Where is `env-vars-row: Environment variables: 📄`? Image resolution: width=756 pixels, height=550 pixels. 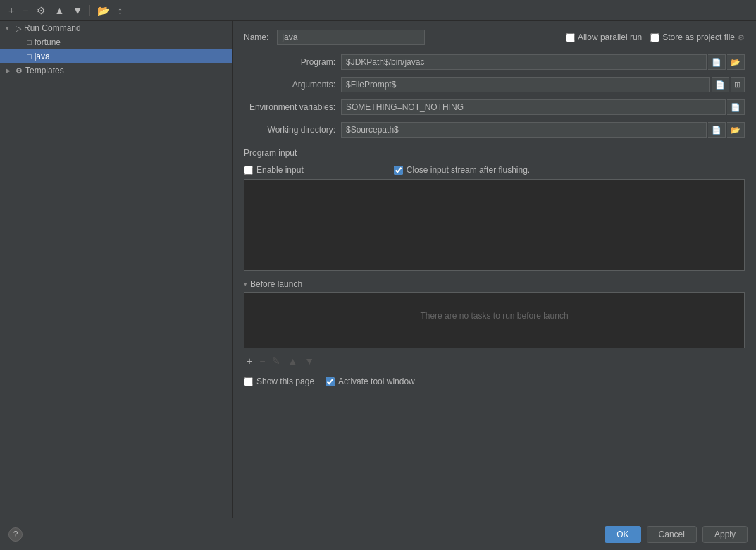 env-vars-row: Environment variables: 📄 is located at coordinates (495, 107).